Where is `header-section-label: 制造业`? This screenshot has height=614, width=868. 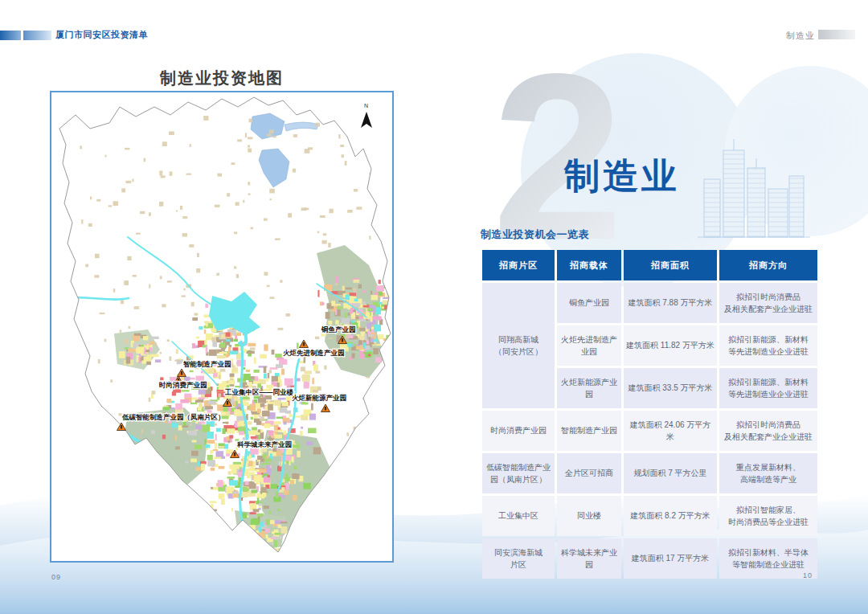
header-section-label: 制造业 is located at coordinates (800, 35).